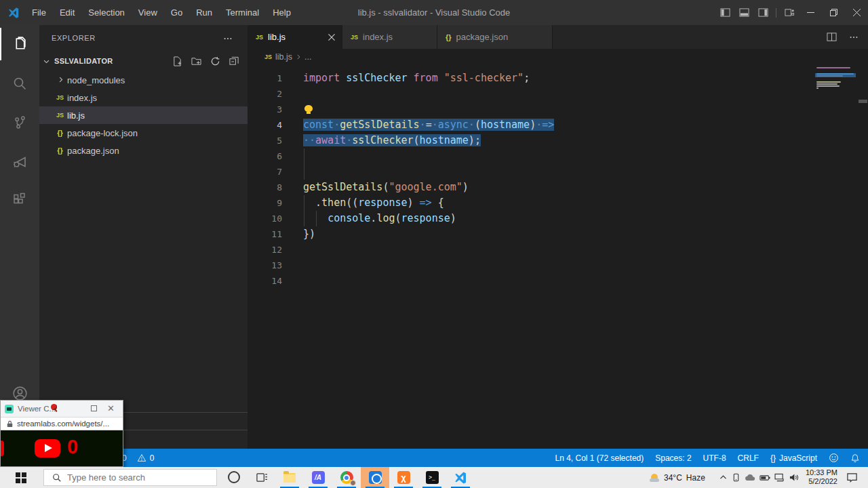  I want to click on menu-item-go: Go, so click(176, 12).